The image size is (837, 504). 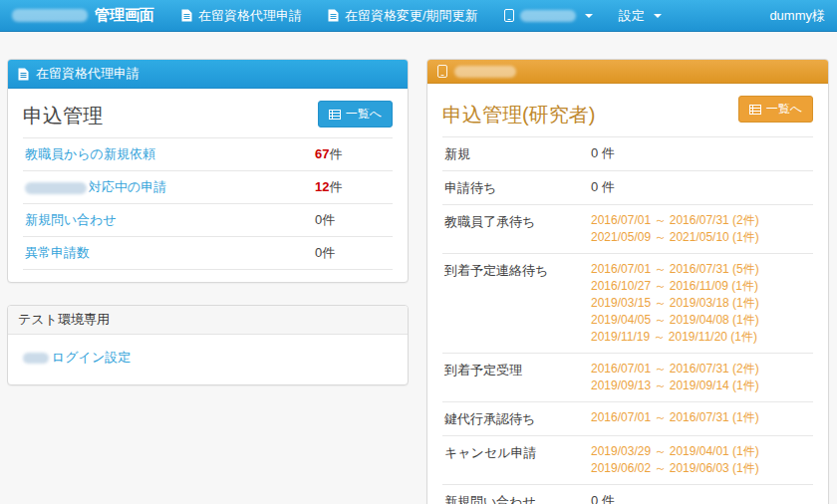 What do you see at coordinates (485, 72) in the screenshot?
I see `redacted-header-text` at bounding box center [485, 72].